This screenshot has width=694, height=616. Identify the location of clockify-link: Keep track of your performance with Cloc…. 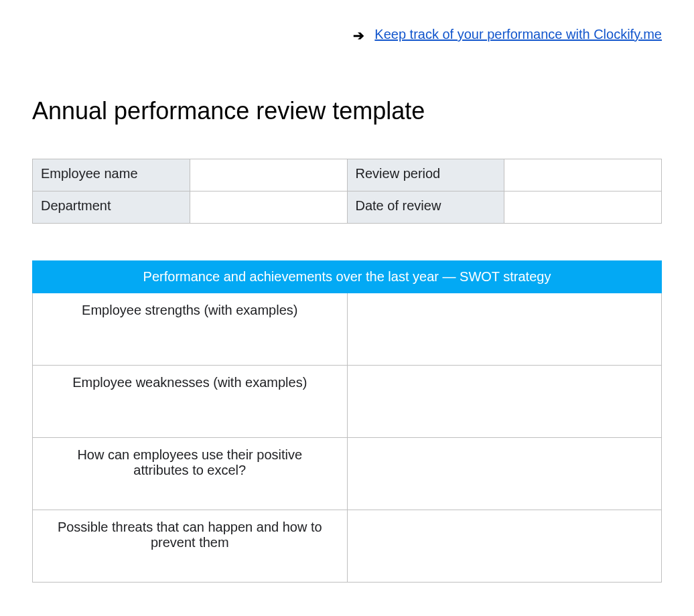
(518, 34).